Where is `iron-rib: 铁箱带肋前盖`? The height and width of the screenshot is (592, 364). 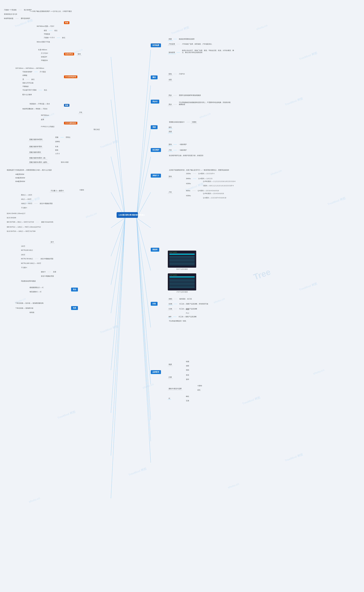 iron-rib: 铁箱带肋前盖 is located at coordinates (9, 19).